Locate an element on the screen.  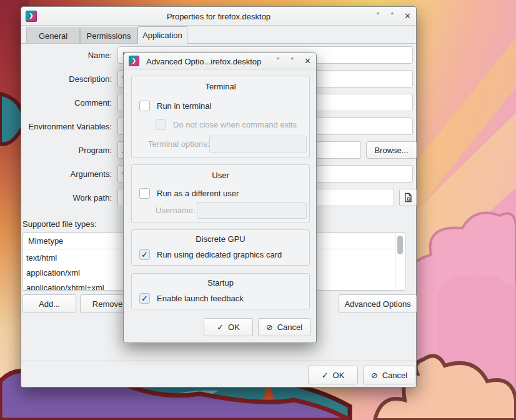
tab-application: Application is located at coordinates (162, 35).